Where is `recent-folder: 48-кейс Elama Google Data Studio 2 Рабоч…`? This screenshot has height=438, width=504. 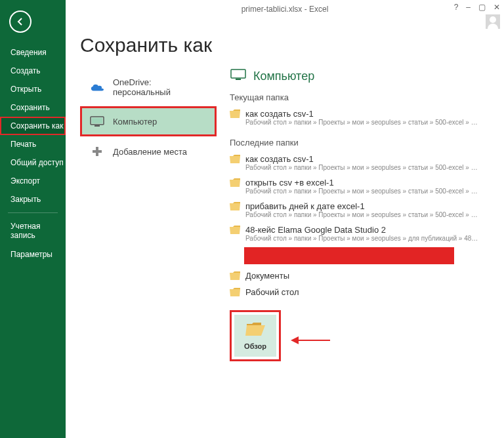 recent-folder: 48-кейс Elama Google Data Studio 2 Рабоч… is located at coordinates (360, 234).